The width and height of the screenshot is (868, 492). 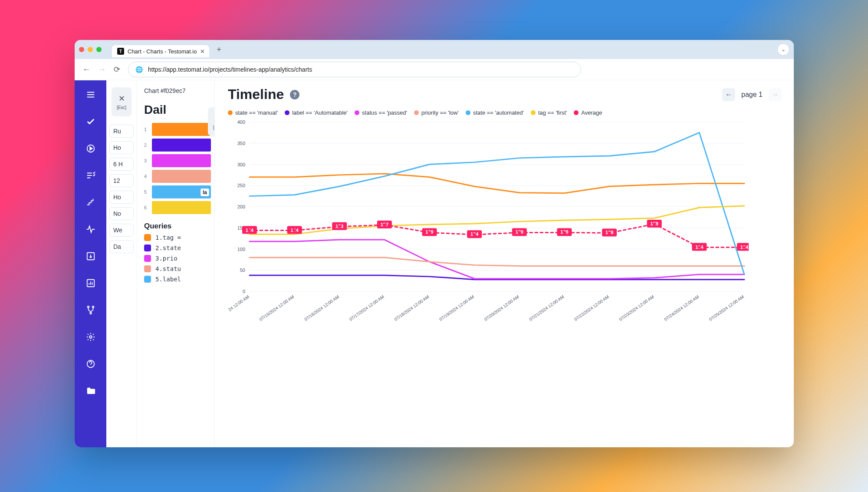 What do you see at coordinates (241, 185) in the screenshot?
I see `svg-text: 250` at bounding box center [241, 185].